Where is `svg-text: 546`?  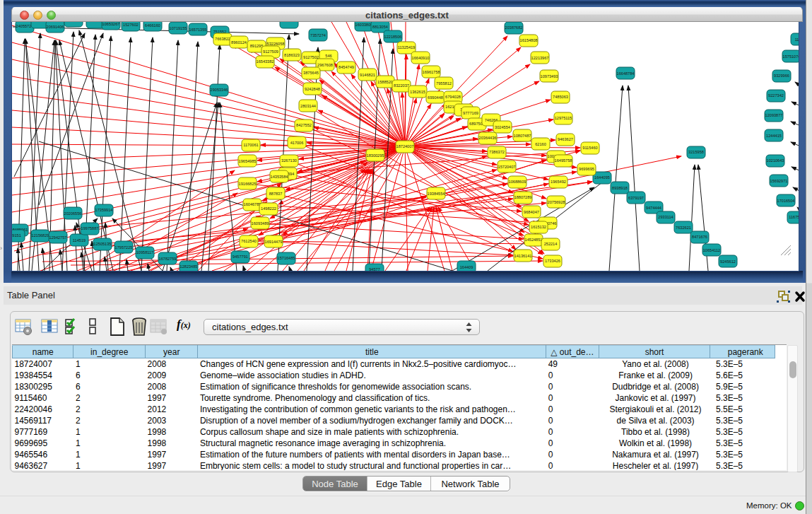
svg-text: 546 is located at coordinates (328, 56).